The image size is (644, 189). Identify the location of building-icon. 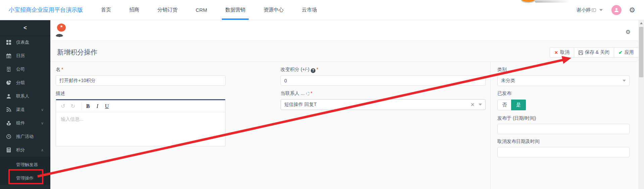
(9, 69).